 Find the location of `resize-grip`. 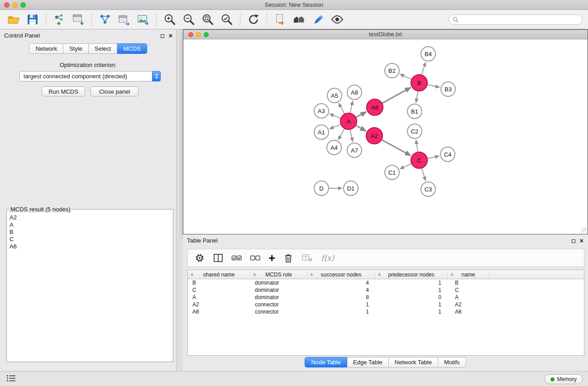

resize-grip is located at coordinates (584, 231).